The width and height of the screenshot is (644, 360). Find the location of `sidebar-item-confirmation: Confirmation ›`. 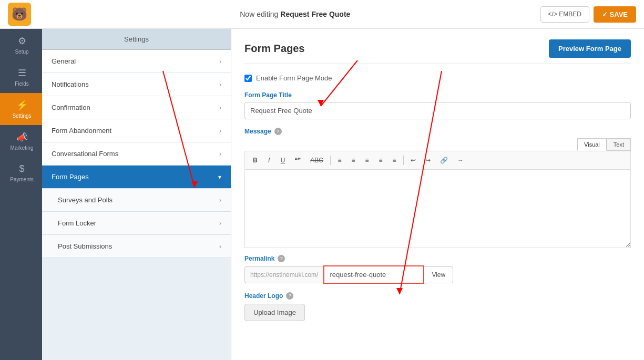

sidebar-item-confirmation: Confirmation › is located at coordinates (137, 108).